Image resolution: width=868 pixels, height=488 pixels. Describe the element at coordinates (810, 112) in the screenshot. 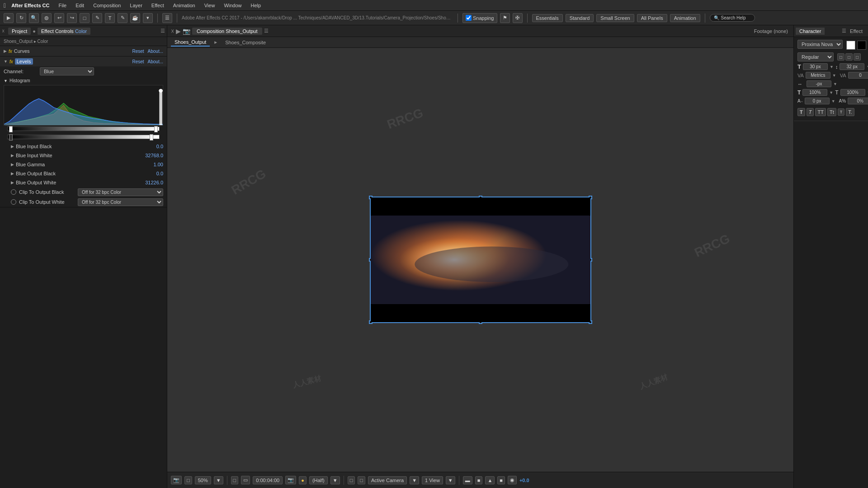

I see `tt-italic-btn: T` at that location.